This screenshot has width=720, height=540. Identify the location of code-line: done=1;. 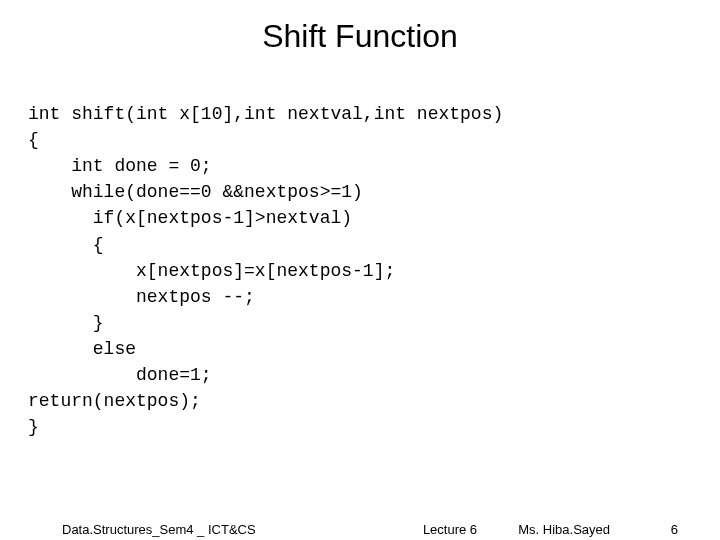
(120, 375).